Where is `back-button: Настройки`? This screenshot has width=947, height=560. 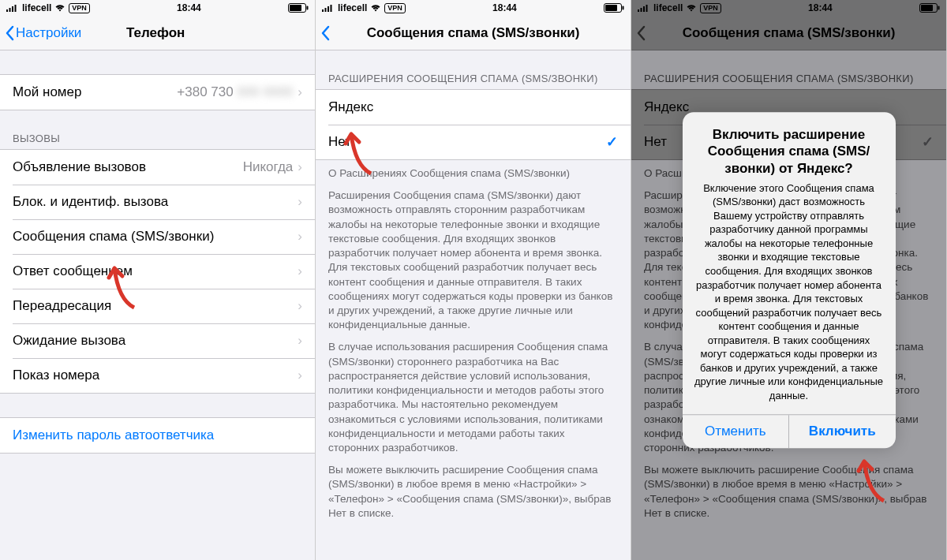 back-button: Настройки is located at coordinates (41, 33).